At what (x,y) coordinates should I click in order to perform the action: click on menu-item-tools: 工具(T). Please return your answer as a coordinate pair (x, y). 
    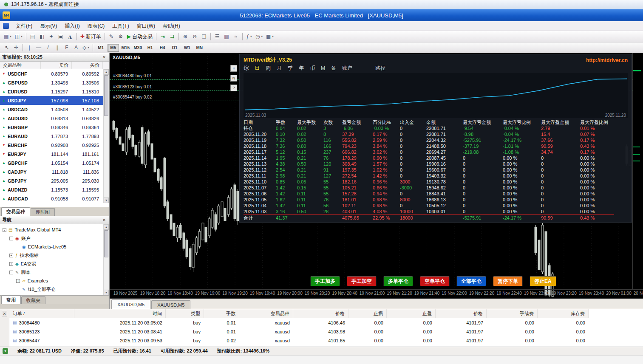
    Looking at the image, I should click on (121, 26).